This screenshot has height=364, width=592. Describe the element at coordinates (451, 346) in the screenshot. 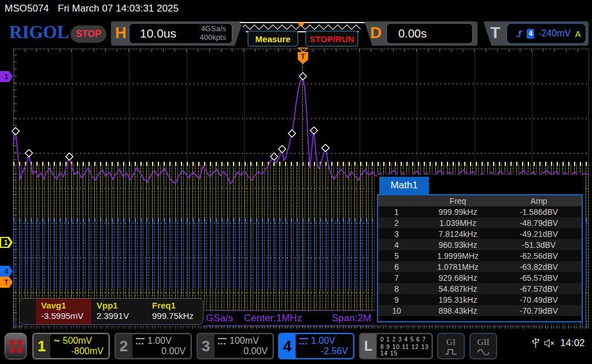

I see `generator1-button: GI` at that location.